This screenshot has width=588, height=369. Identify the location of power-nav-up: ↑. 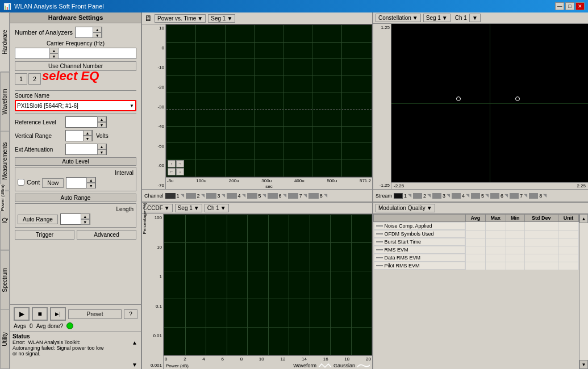
(172, 163).